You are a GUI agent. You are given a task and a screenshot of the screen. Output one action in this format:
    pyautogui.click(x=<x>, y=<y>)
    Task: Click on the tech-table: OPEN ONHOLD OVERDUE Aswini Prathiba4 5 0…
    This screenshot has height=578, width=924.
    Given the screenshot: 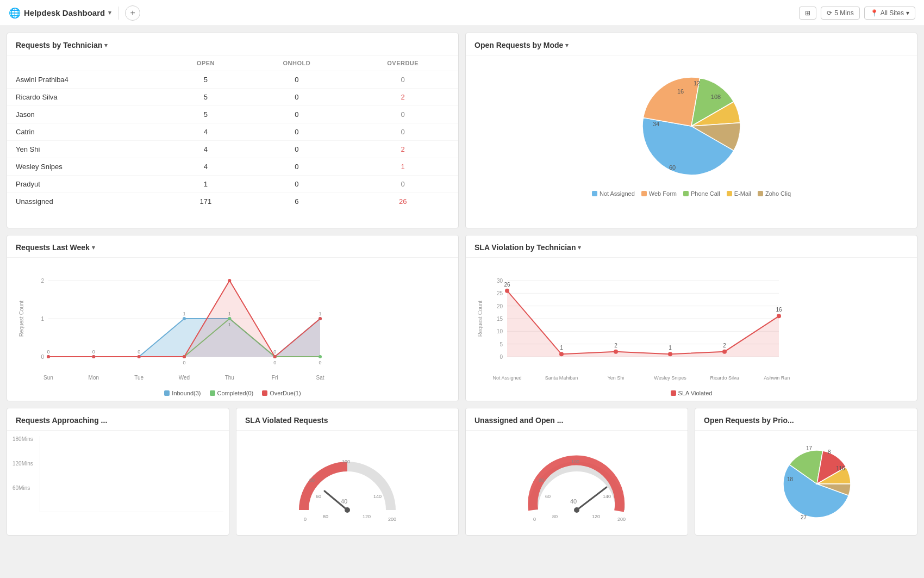 What is the action you would take?
    pyautogui.click(x=233, y=133)
    